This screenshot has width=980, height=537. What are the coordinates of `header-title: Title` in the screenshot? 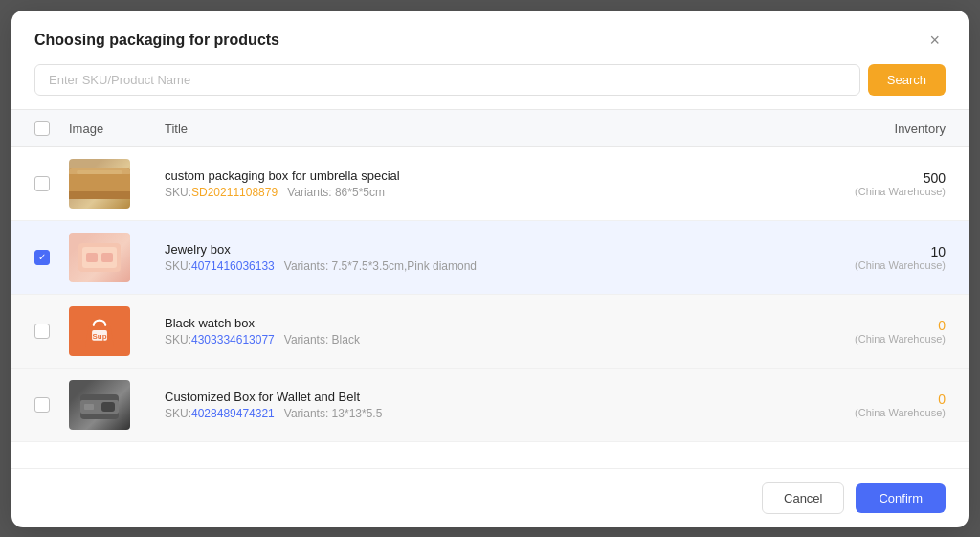 It's located at (488, 128).